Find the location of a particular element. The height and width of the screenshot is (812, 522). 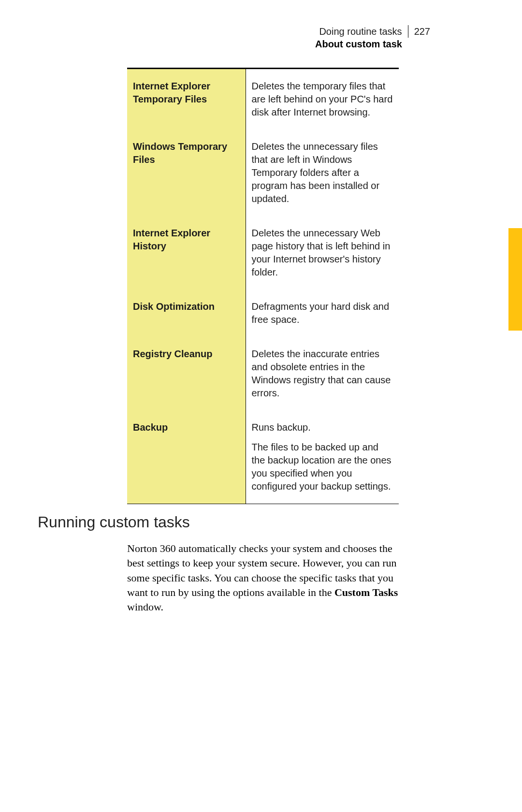

task-label: Registry Cleanup is located at coordinates (187, 374).